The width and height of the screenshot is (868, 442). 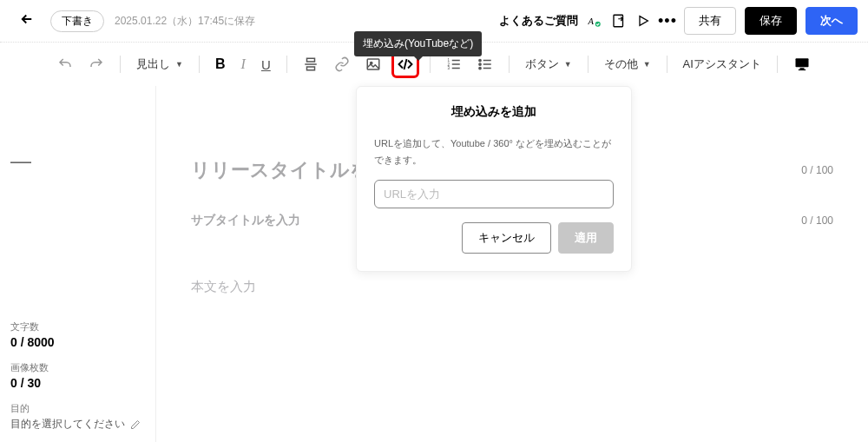 I want to click on other-dropdown: その他▼, so click(x=628, y=64).